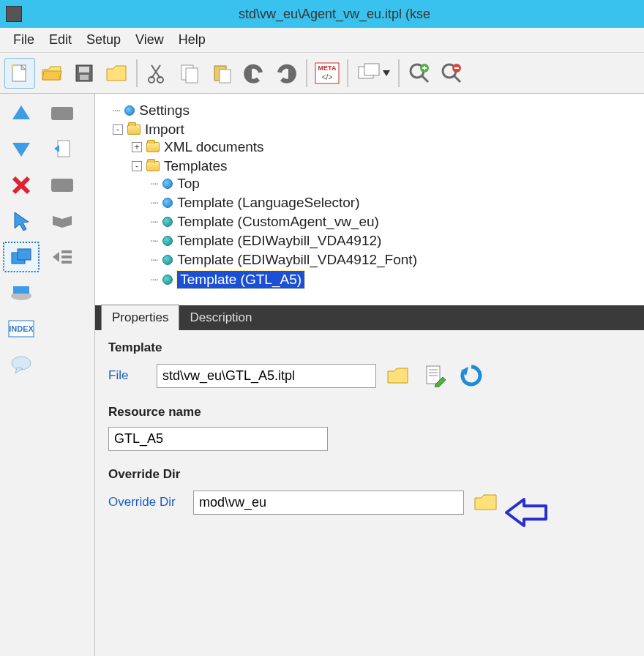 This screenshot has width=644, height=656. I want to click on tree-node-templates: Templates, so click(196, 166).